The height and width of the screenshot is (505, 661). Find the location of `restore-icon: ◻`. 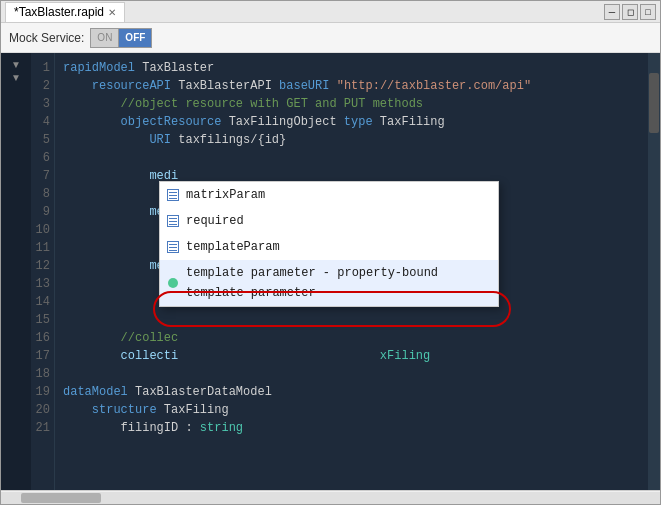

restore-icon: ◻ is located at coordinates (630, 12).